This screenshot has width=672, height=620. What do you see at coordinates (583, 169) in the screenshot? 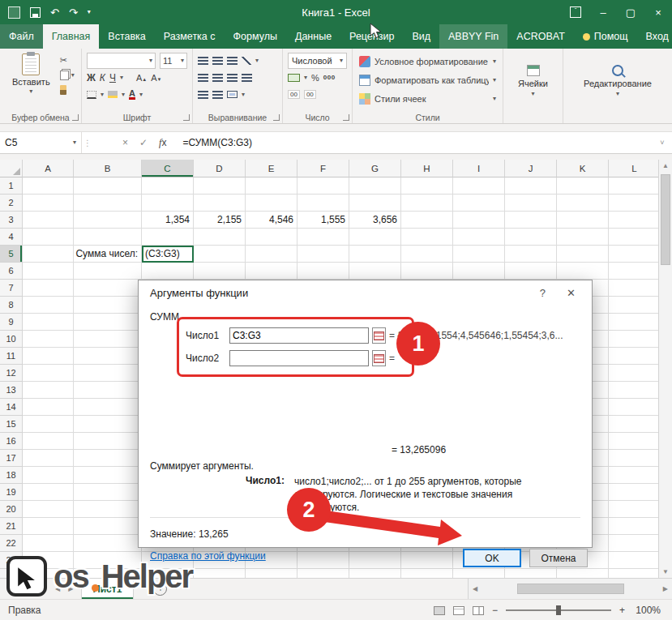
I see `column-header-K: K` at bounding box center [583, 169].